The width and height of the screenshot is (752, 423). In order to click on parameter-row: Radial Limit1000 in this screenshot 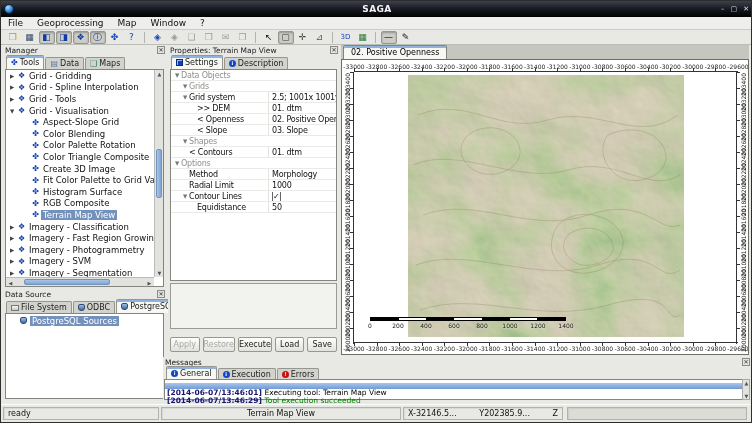, I will do `click(254, 186)`.